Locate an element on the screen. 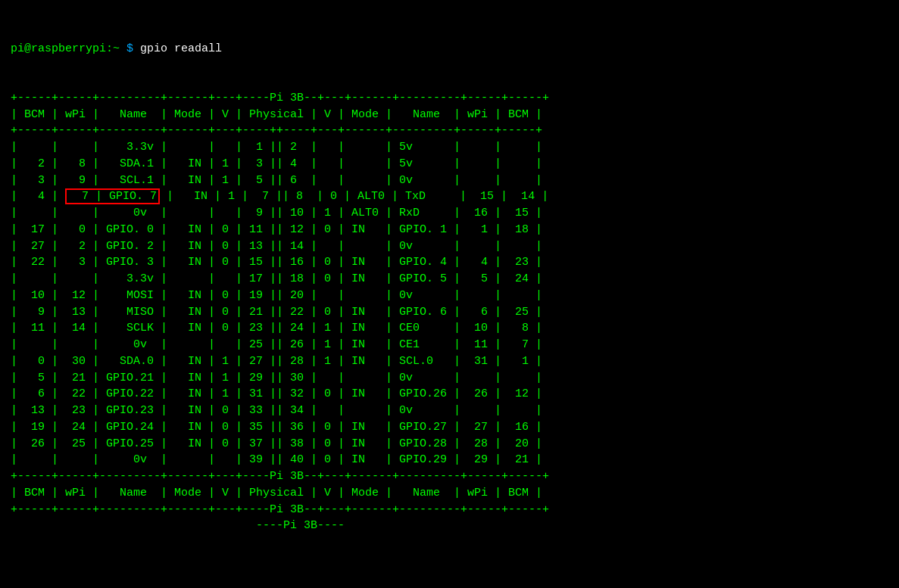  row-19: | 26 | 25 | GPIO.25 | IN | 0 | 37 || 38 … is located at coordinates (276, 443).